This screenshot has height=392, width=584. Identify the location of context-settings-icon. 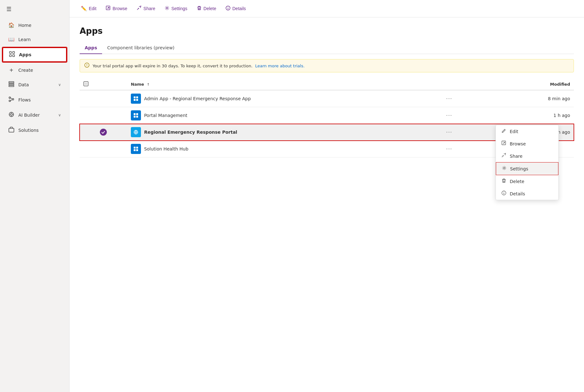
(504, 169).